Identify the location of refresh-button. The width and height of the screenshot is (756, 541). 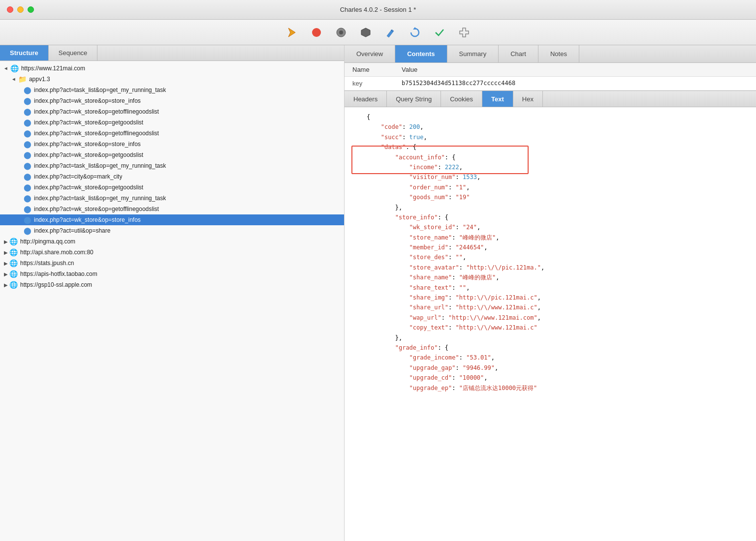
(415, 32).